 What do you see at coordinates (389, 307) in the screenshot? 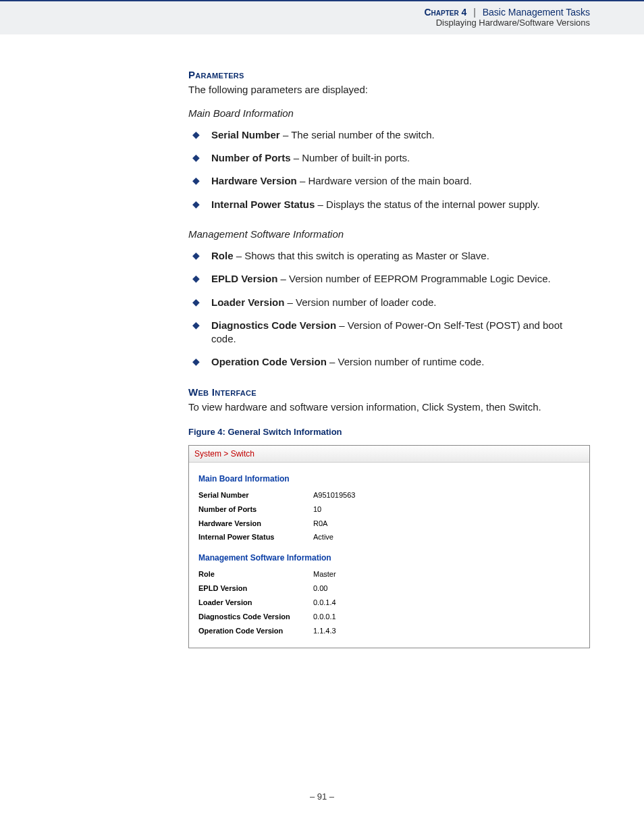
I see `list-item: Loader Version – Version number of loade…` at bounding box center [389, 307].